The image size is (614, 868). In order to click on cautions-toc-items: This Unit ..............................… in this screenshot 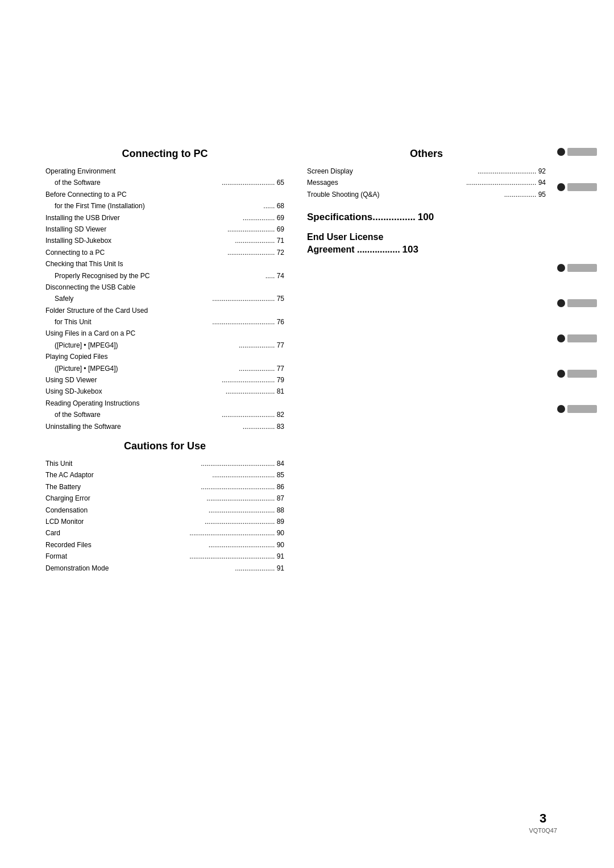, I will do `click(165, 516)`.